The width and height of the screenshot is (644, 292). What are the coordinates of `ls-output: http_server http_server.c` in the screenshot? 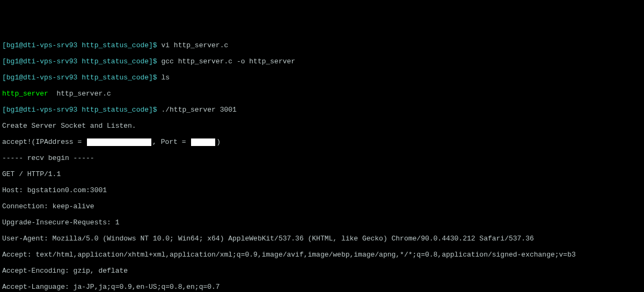 It's located at (322, 93).